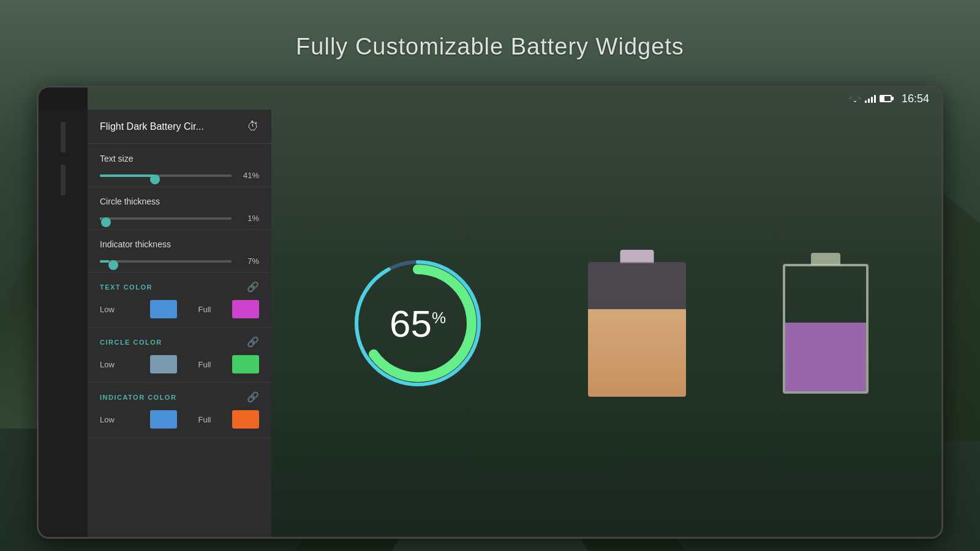 Image resolution: width=980 pixels, height=551 pixels. What do you see at coordinates (164, 309) in the screenshot?
I see `text-color-low-swatch` at bounding box center [164, 309].